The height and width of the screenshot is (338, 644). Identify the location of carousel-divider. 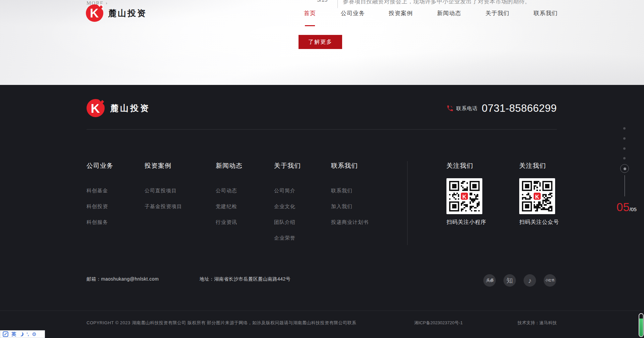
(337, 4).